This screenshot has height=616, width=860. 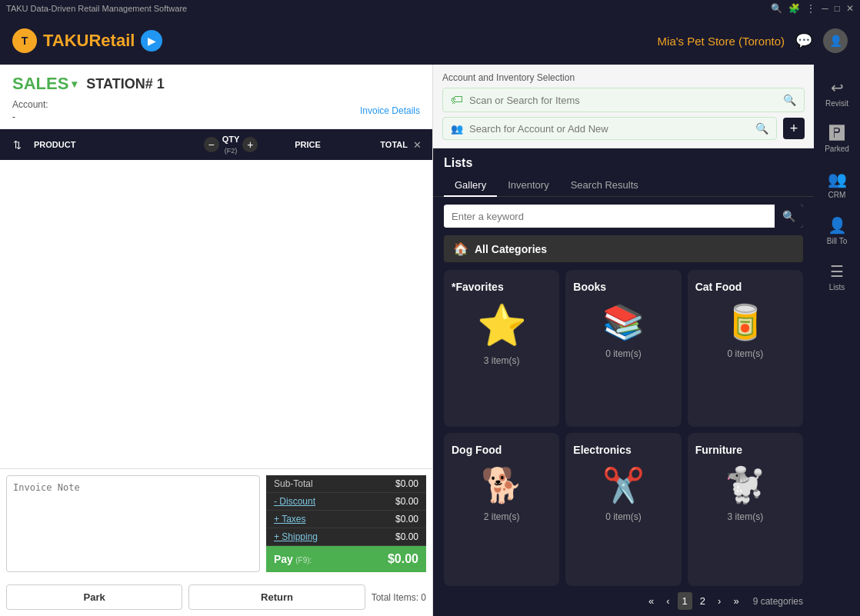 What do you see at coordinates (346, 484) in the screenshot?
I see `subtotal-row: Sub-Total $0.00` at bounding box center [346, 484].